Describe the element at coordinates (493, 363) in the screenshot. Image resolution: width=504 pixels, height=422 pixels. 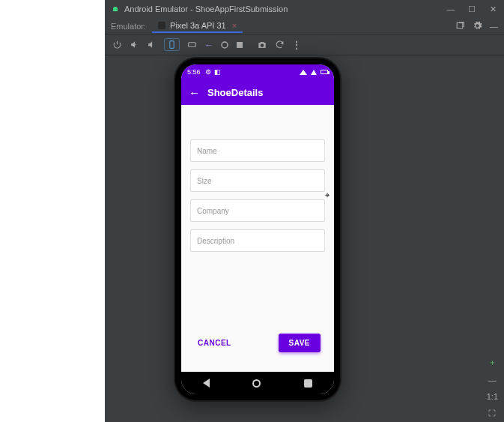
I see `zoom-in-icon: ＋` at that location.